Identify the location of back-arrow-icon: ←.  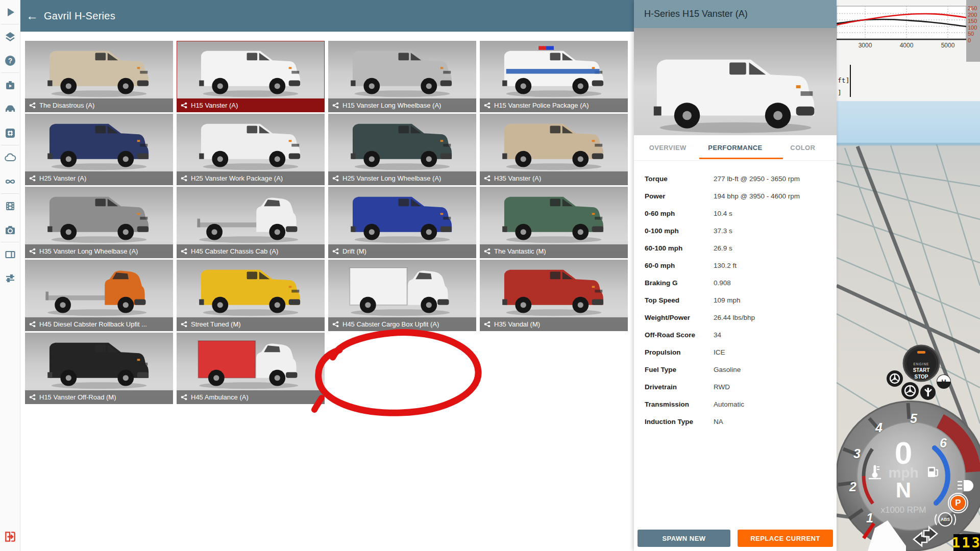
(32, 16).